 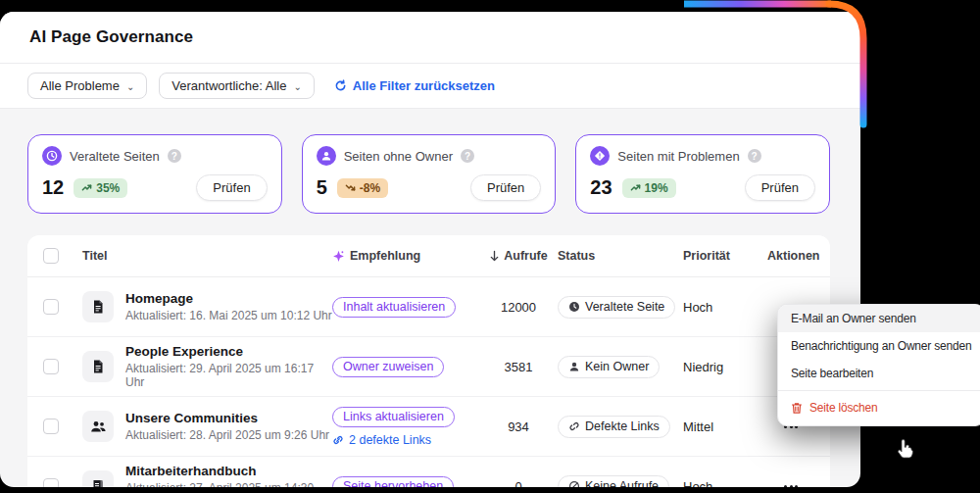 I want to click on stat-card-seiten-ohne-owner: Seiten ohne Owner ? 5 -8% Prüfen, so click(x=429, y=174).